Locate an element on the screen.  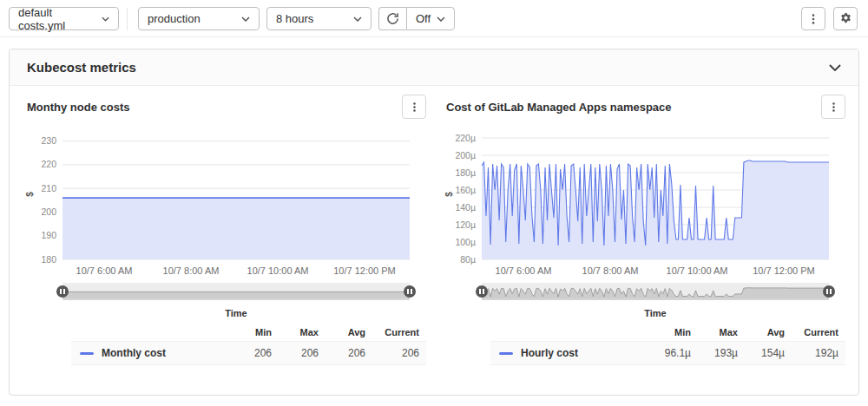
gear-icon is located at coordinates (845, 19).